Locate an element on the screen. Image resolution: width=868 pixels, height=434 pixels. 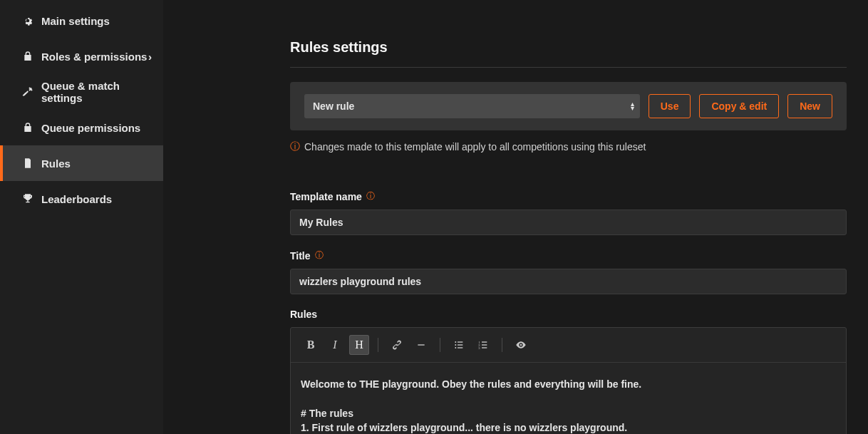
minus-button is located at coordinates (421, 345).